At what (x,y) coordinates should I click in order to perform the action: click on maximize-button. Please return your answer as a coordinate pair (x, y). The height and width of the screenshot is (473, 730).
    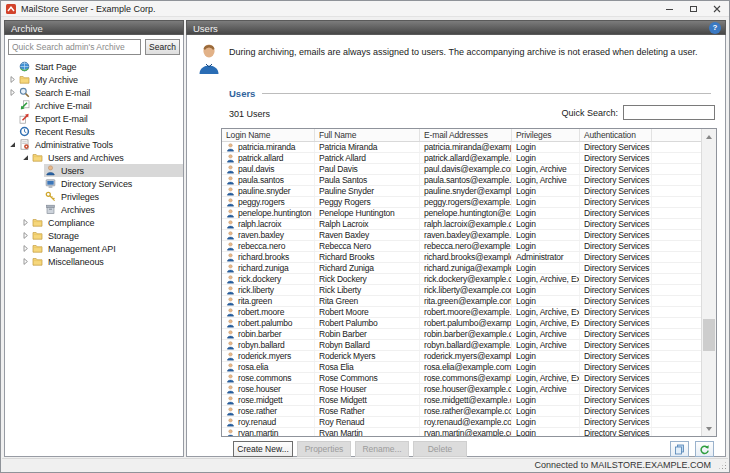
    Looking at the image, I should click on (693, 9).